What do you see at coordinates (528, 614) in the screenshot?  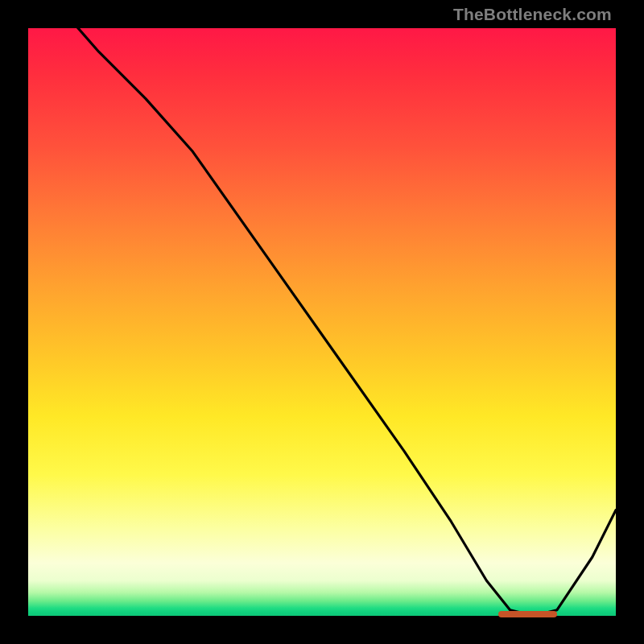 I see `optimal-range-marker` at bounding box center [528, 614].